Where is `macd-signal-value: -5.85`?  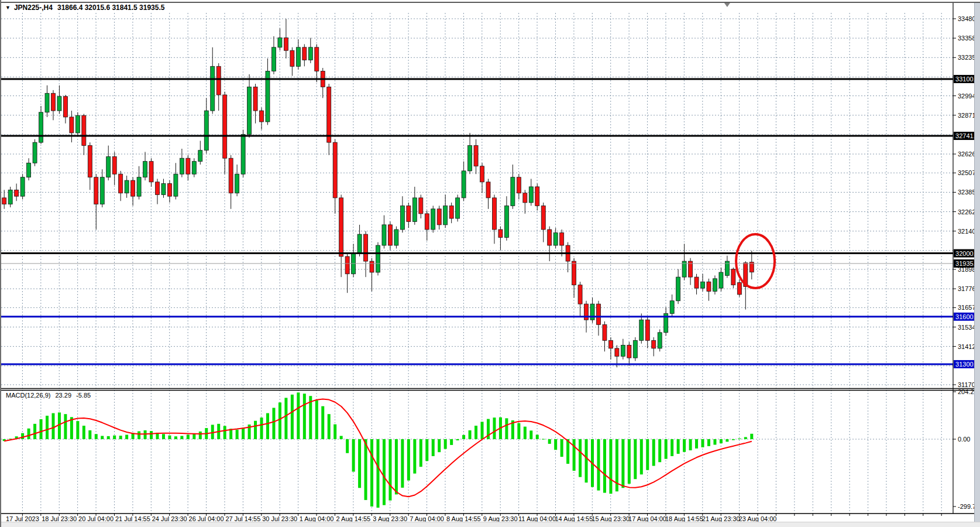
macd-signal-value: -5.85 is located at coordinates (83, 395).